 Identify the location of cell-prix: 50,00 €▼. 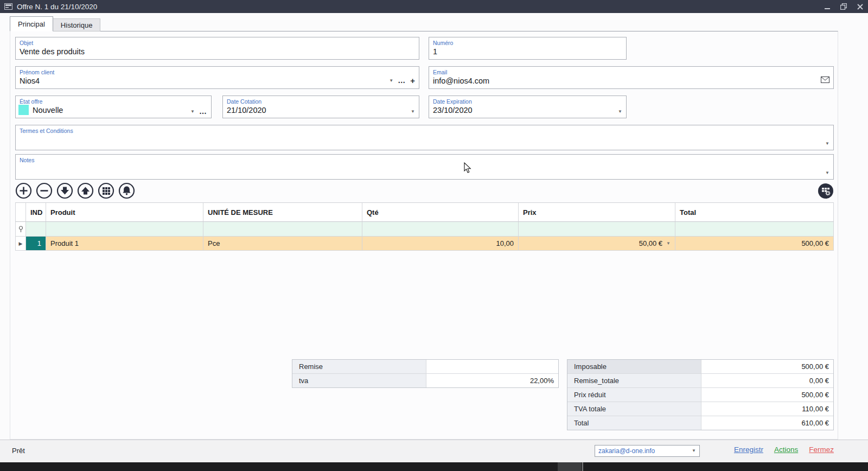
(597, 244).